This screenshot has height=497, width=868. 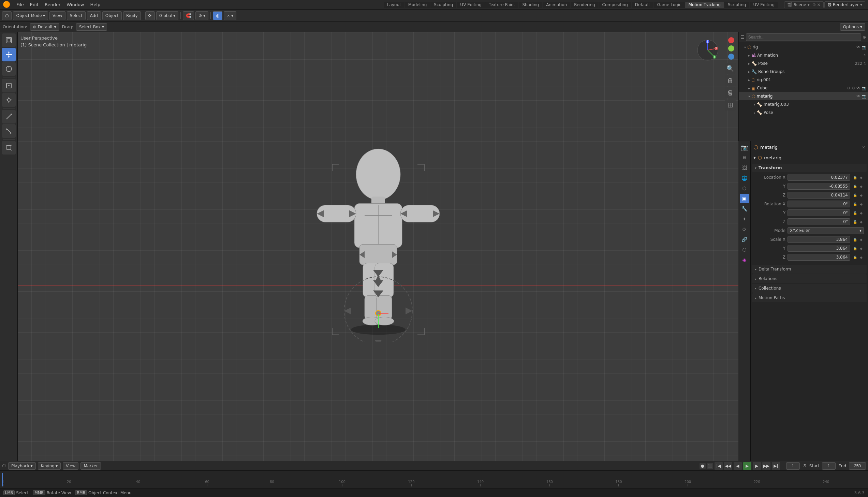 I want to click on scale-z-anim-icon: ◆, so click(x=861, y=257).